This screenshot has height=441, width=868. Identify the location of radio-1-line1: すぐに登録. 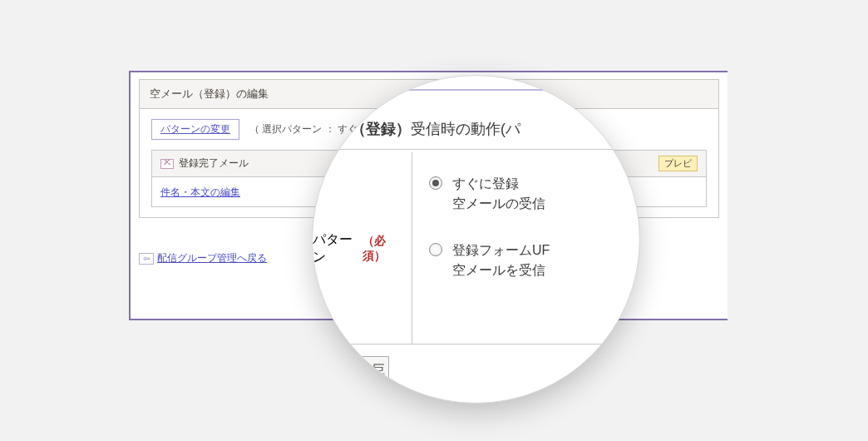
(499, 184).